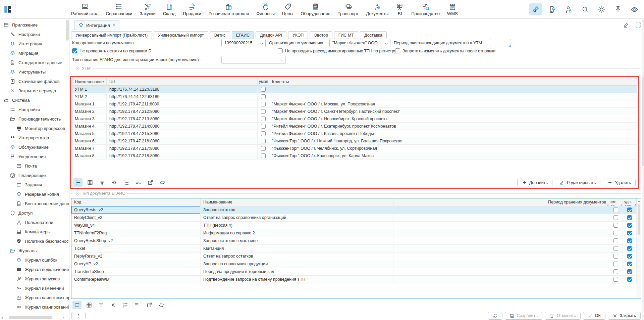  I want to click on sidebar-item-13: Интерпретатор, so click(33, 138).